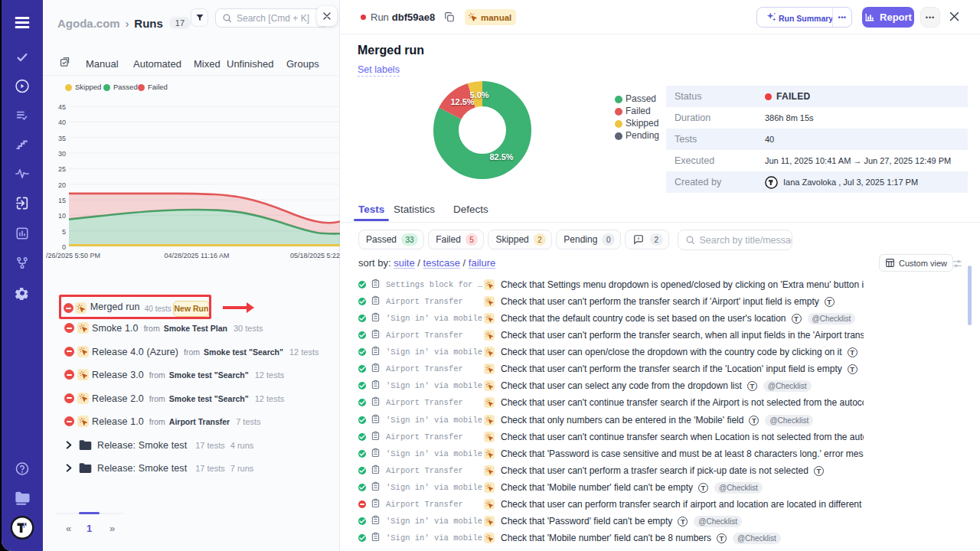  What do you see at coordinates (64, 232) in the screenshot?
I see `svg-text: 5` at bounding box center [64, 232].